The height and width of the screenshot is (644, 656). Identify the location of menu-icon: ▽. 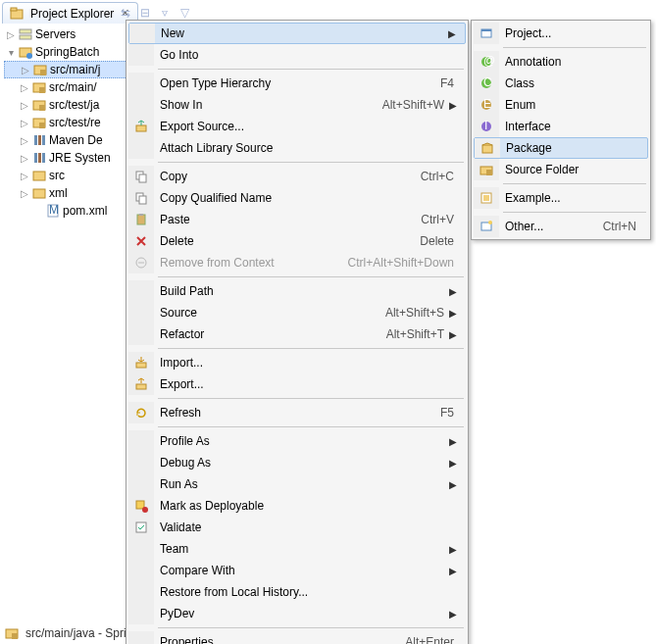
(184, 13).